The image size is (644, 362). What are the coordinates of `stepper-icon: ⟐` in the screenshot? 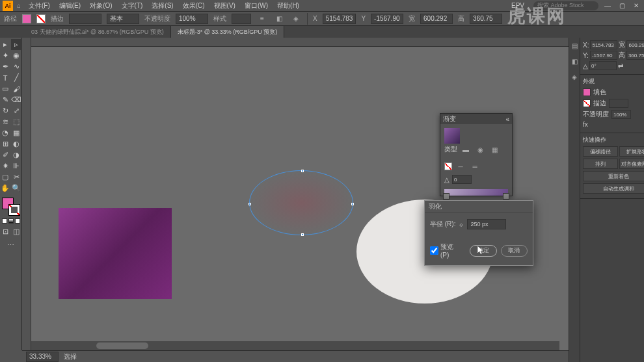 It's located at (461, 225).